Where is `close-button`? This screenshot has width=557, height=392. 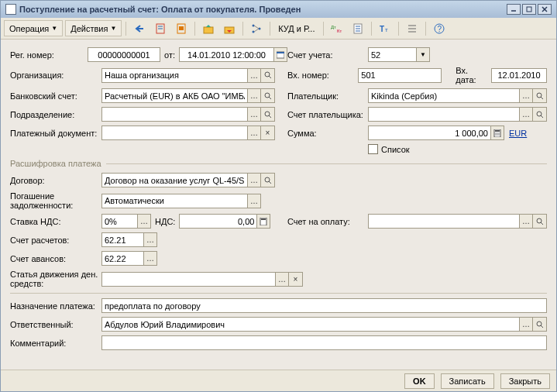 close-button is located at coordinates (545, 9).